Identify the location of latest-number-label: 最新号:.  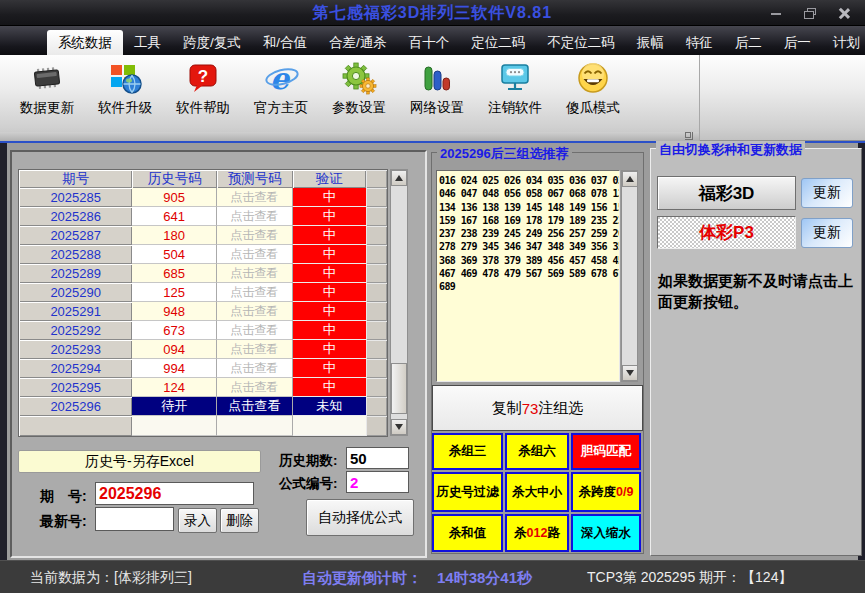
(64, 522).